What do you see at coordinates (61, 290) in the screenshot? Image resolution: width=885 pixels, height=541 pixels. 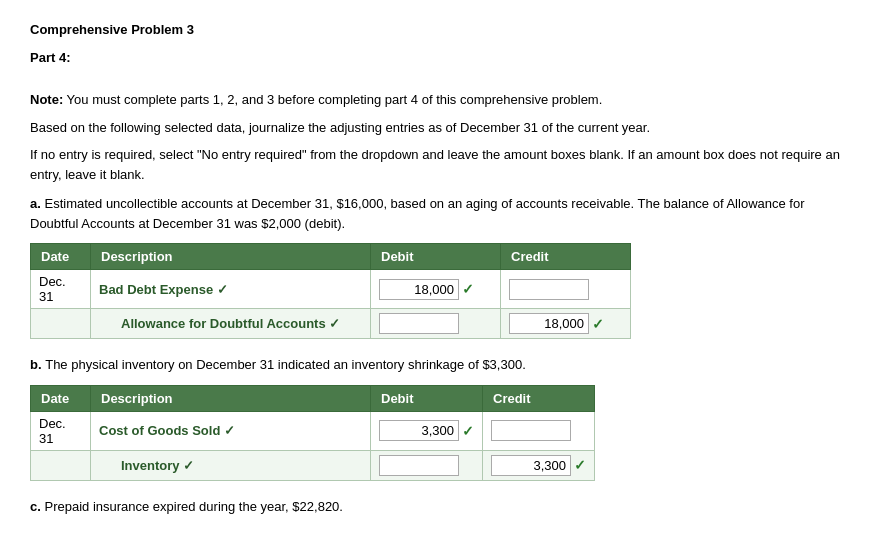 I see `date-cell-a1: Dec. 31` at bounding box center [61, 290].